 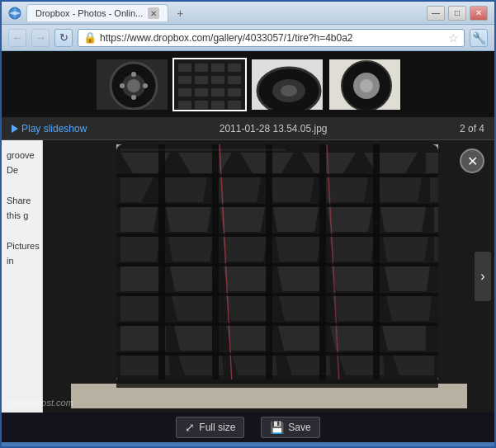 What do you see at coordinates (273, 129) in the screenshot?
I see `photo-filename: 2011-01-28 13.54.05.jpg` at bounding box center [273, 129].